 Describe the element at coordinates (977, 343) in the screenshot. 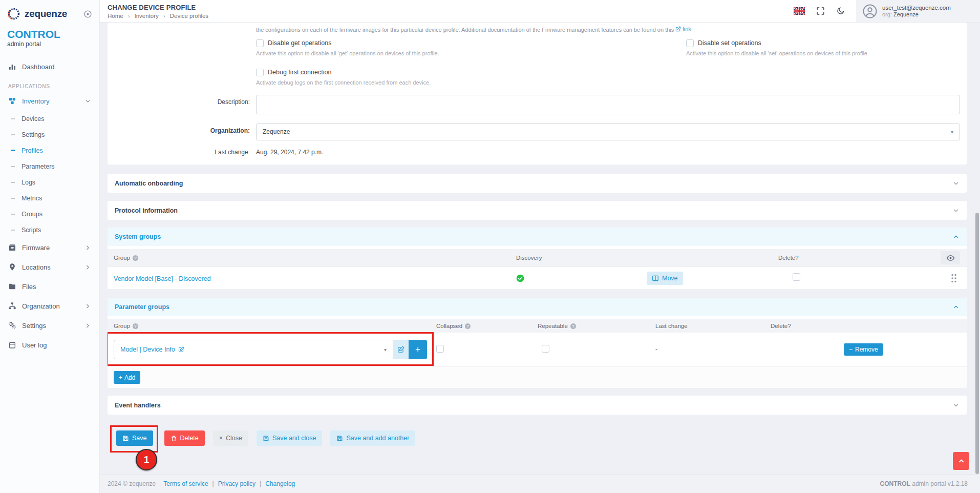

I see `vertical-scrollbar-thumb` at that location.